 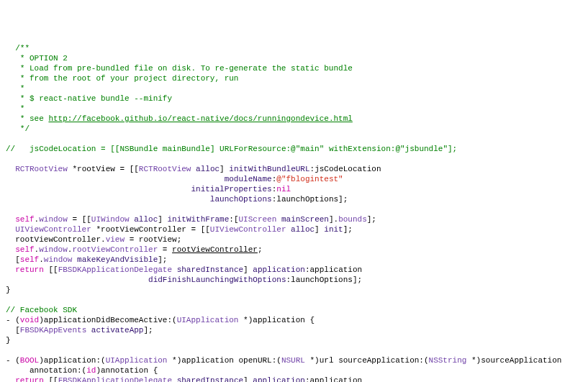 What do you see at coordinates (115, 240) in the screenshot?
I see `property: view` at bounding box center [115, 240].